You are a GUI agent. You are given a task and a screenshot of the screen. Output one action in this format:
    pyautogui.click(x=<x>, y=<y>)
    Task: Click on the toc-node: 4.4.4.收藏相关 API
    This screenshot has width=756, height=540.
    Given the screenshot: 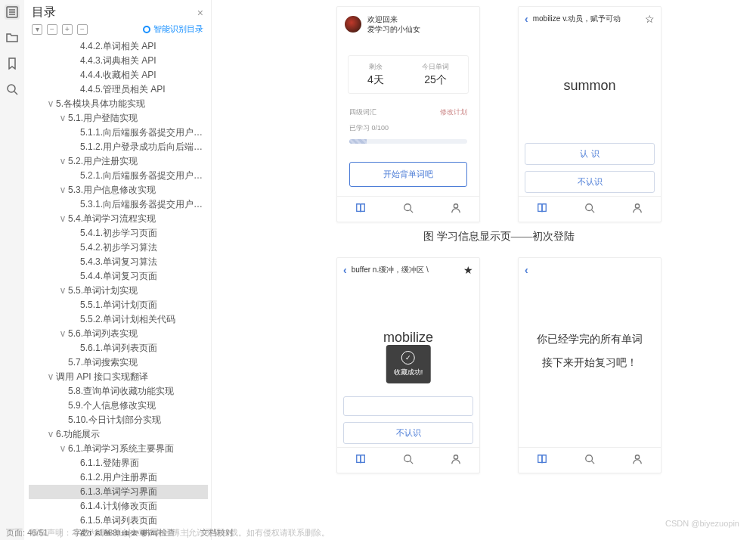 What is the action you would take?
    pyautogui.click(x=118, y=76)
    